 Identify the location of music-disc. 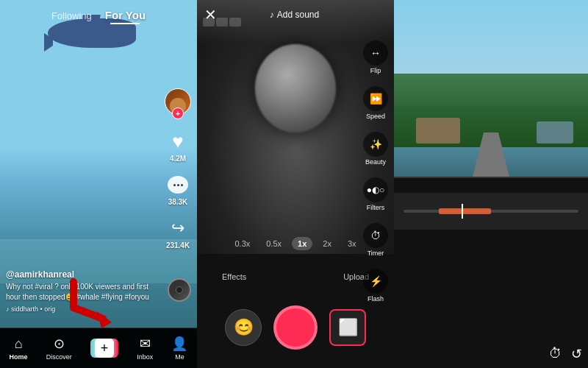
(179, 290).